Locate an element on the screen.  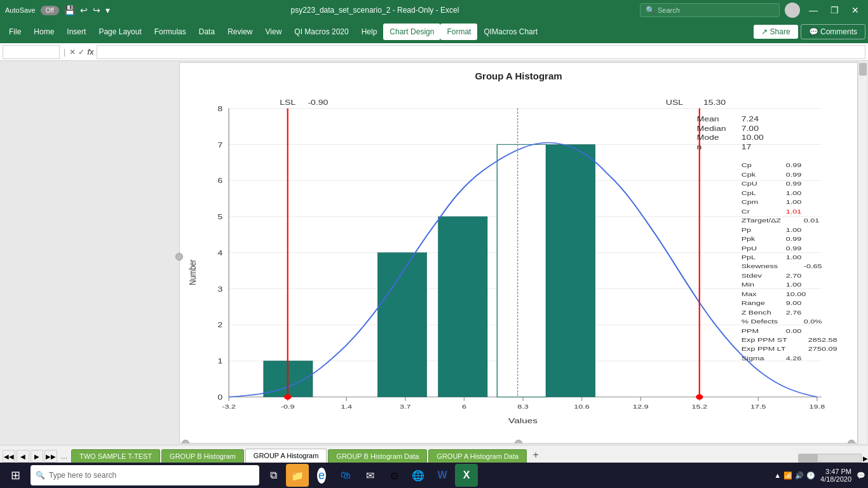
add-sheet-button: + is located at coordinates (536, 455).